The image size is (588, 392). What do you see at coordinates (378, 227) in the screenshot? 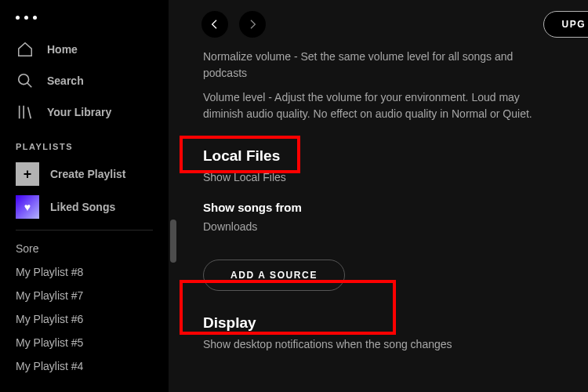
I see `downloads-label: Downloads` at bounding box center [378, 227].